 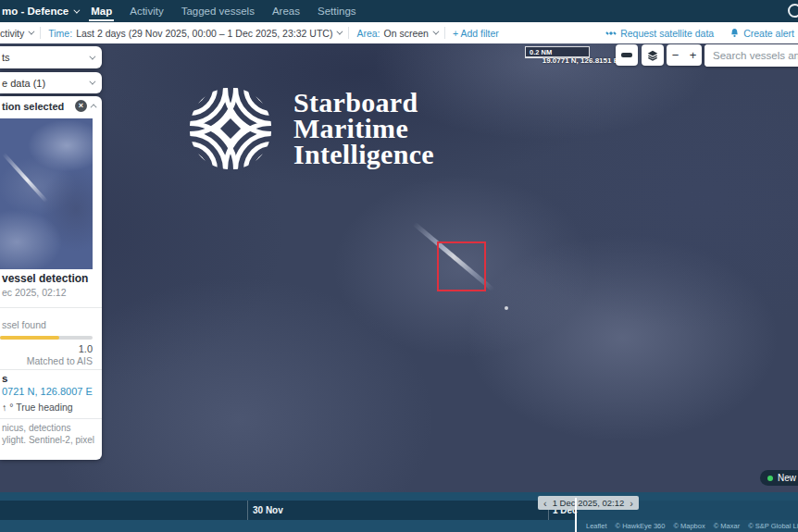 What do you see at coordinates (33, 106) in the screenshot?
I see `detection-panel-title: tion selected` at bounding box center [33, 106].